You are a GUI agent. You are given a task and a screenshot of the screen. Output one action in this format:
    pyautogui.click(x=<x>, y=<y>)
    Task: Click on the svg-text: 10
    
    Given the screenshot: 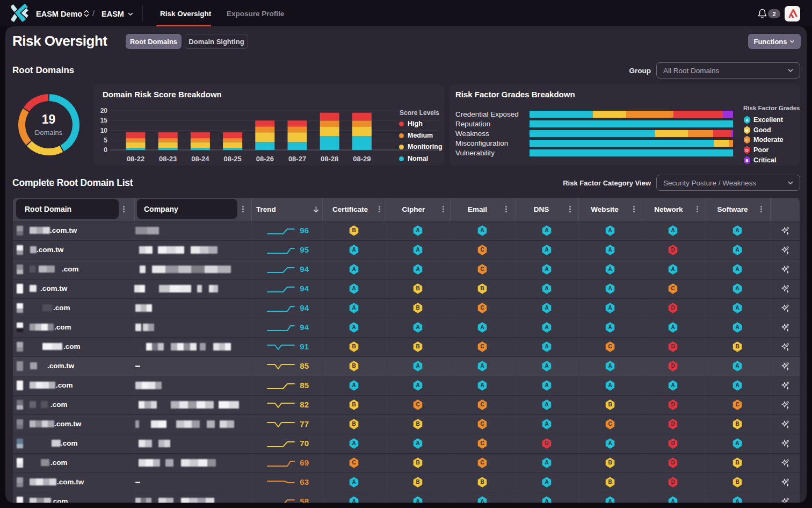 What is the action you would take?
    pyautogui.click(x=104, y=131)
    